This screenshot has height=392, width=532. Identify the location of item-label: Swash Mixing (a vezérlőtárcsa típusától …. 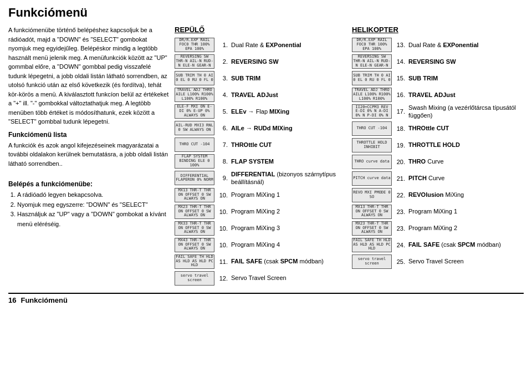
(466, 112).